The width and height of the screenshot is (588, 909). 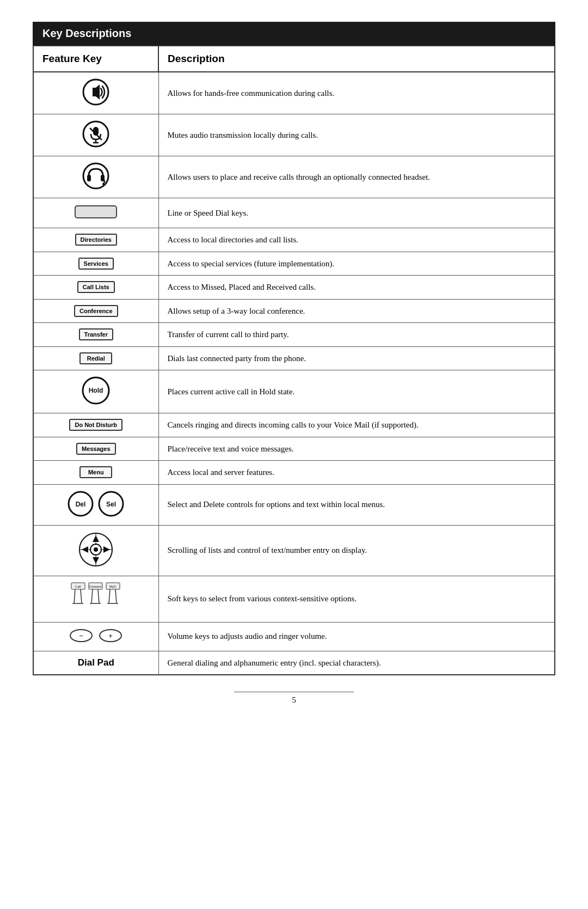 I want to click on feature-key-cell: Messages, so click(x=96, y=449).